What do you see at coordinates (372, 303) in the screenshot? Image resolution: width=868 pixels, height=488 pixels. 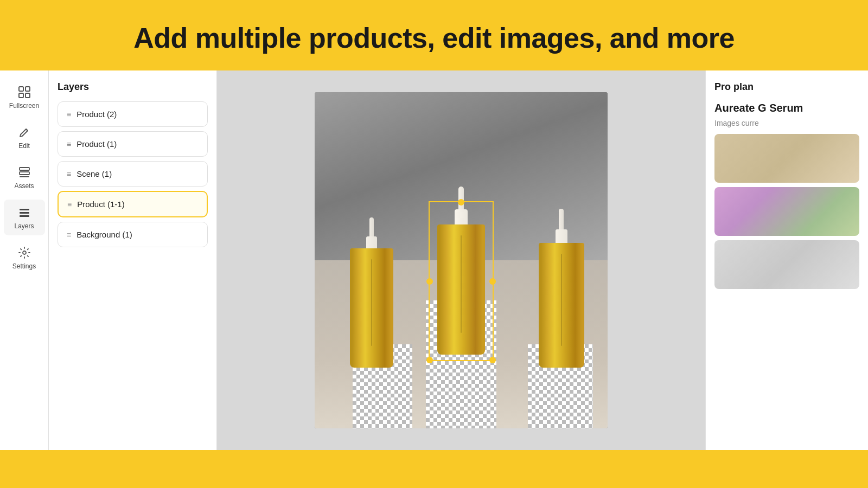 I see `needle-left` at bounding box center [372, 303].